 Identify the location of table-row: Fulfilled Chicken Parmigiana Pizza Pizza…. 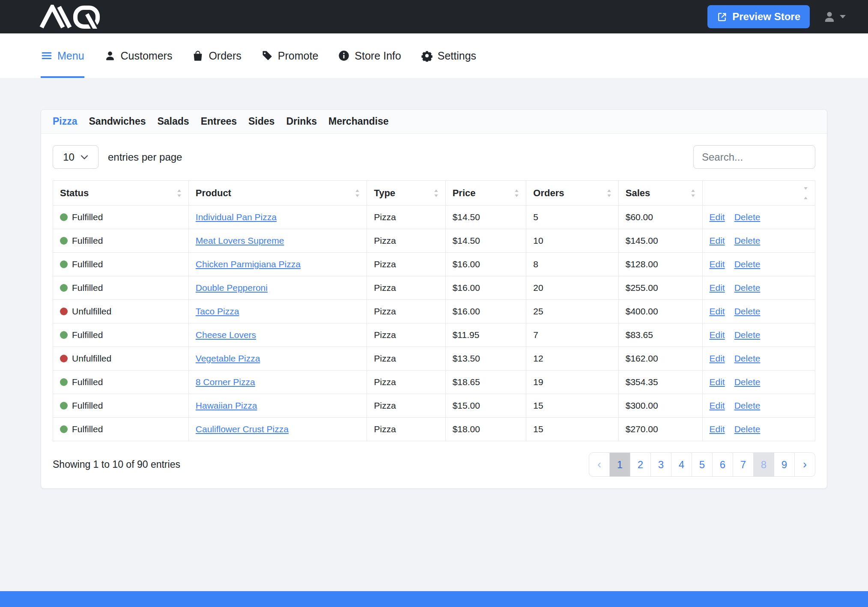
(434, 265).